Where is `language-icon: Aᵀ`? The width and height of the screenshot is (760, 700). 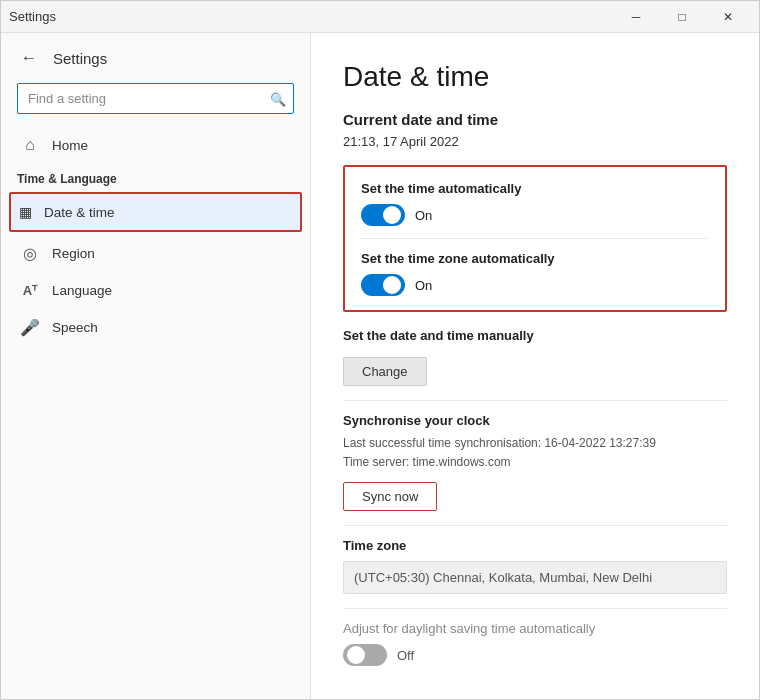 language-icon: Aᵀ is located at coordinates (30, 290).